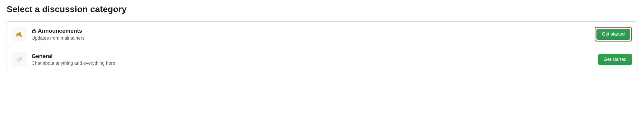  Describe the element at coordinates (322, 9) in the screenshot. I see `page-title: Select a discussion category` at that location.